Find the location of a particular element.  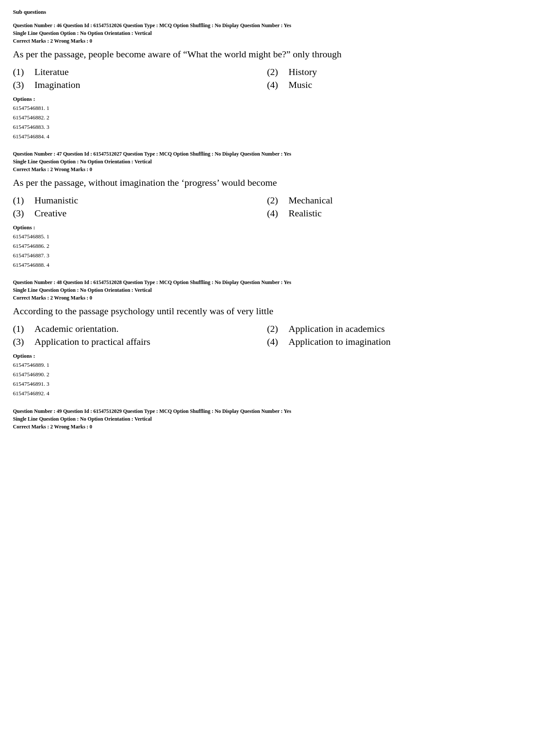

option-text-q46-1: History is located at coordinates (303, 72).